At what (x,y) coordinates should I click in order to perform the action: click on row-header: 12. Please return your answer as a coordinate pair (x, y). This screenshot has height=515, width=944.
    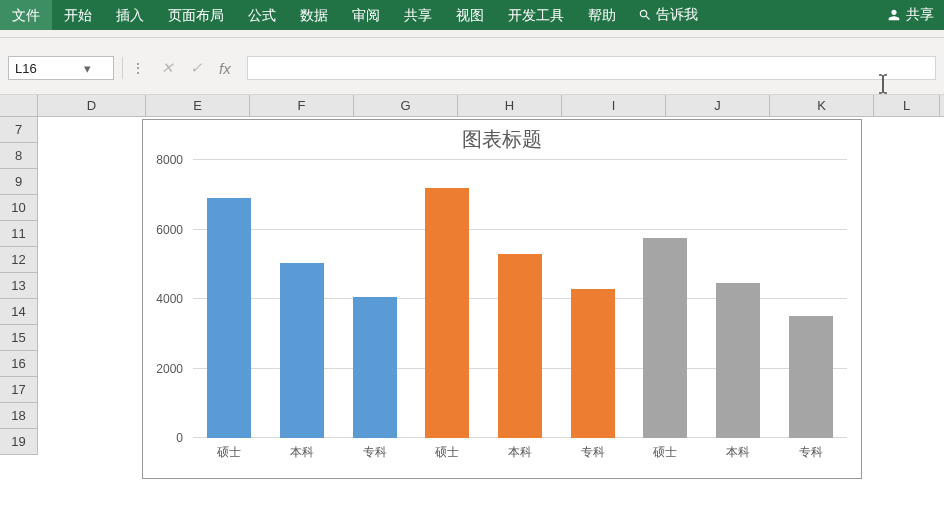
    Looking at the image, I should click on (19, 260).